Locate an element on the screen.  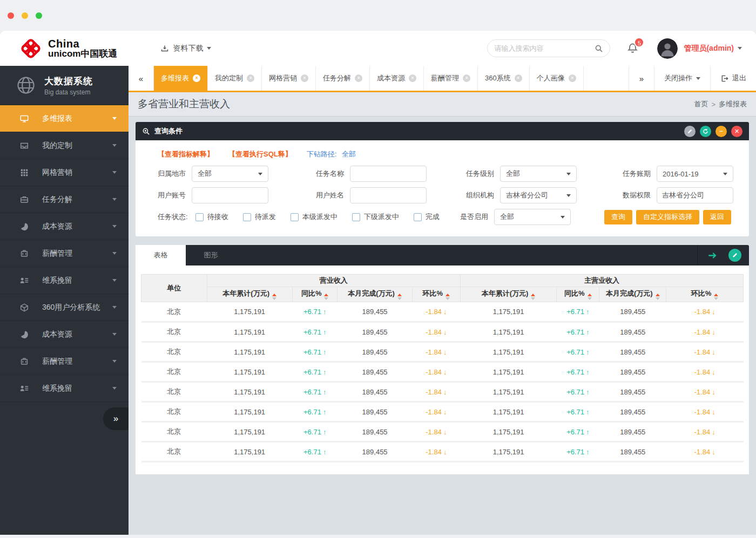
search-icon is located at coordinates (599, 49).